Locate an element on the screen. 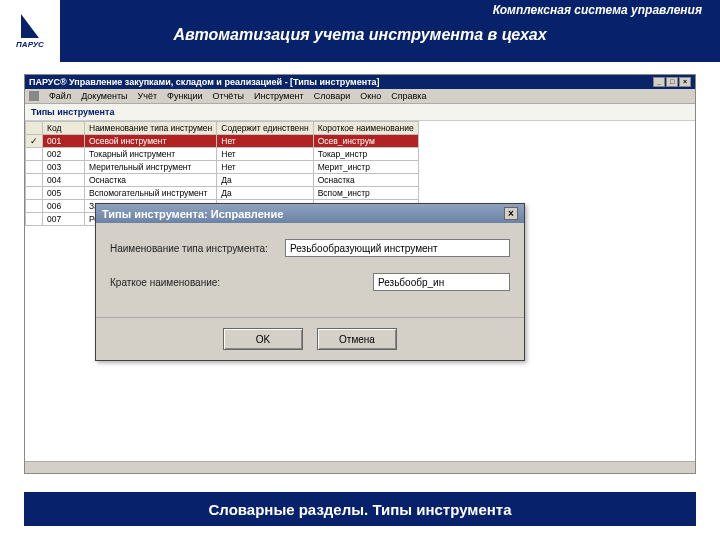 The image size is (720, 540). col-single: Содержит единственн is located at coordinates (265, 128).